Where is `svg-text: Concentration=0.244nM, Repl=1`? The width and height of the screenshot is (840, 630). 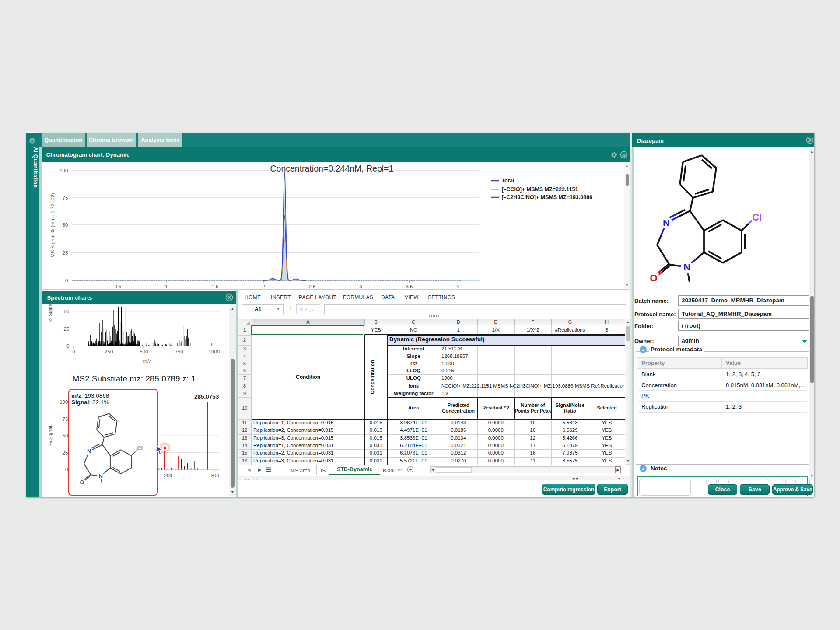
svg-text: Concentration=0.244nM, Repl=1 is located at coordinates (332, 168).